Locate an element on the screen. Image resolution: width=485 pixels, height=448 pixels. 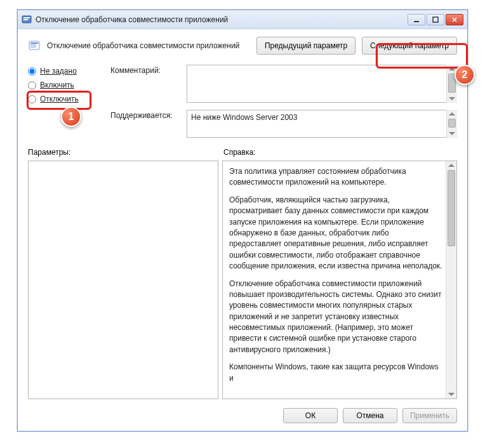
app-icon is located at coordinates (27, 20).